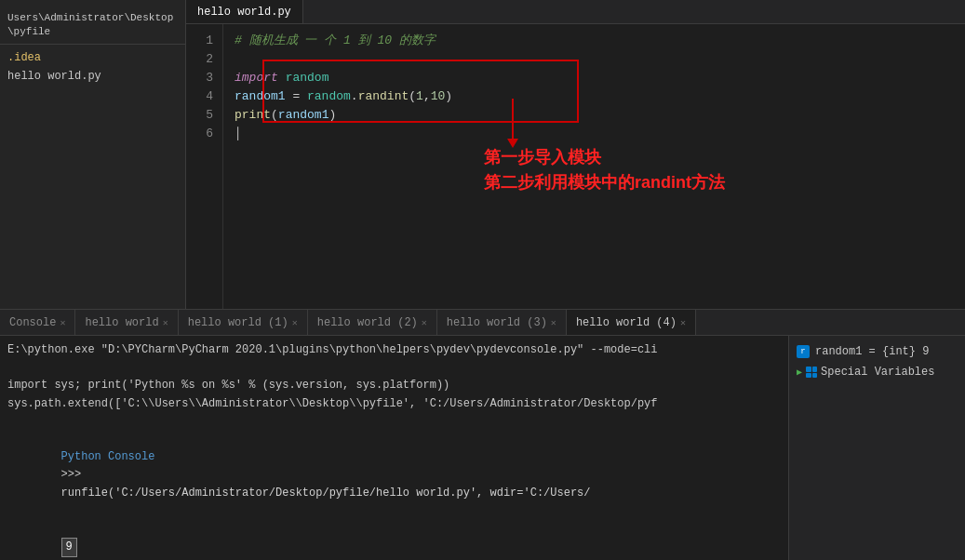 The image size is (965, 560). Describe the element at coordinates (395, 350) in the screenshot. I see `console-line-cmd: E:\python.exe "D:\PYCharm\PyCharm 2020.1…` at that location.